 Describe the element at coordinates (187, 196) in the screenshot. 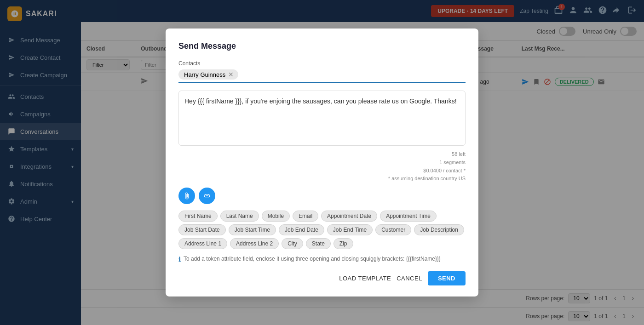

I see `attachment-button` at that location.